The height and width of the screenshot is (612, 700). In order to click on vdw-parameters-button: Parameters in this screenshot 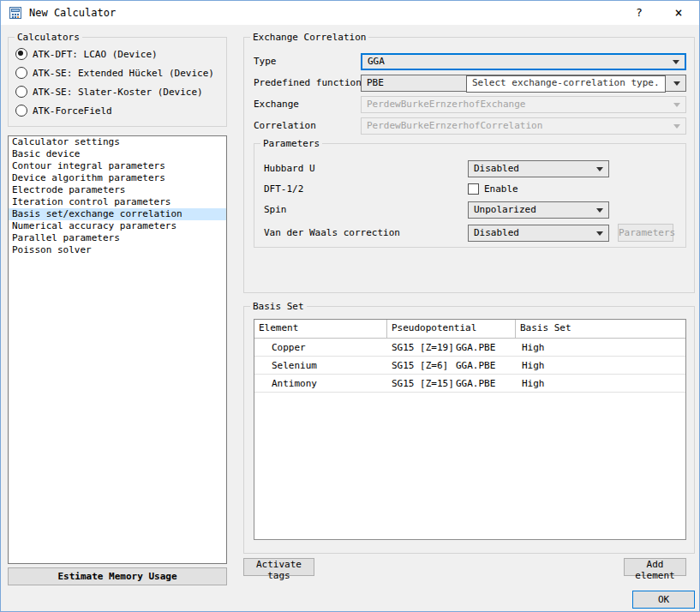, I will do `click(646, 233)`.